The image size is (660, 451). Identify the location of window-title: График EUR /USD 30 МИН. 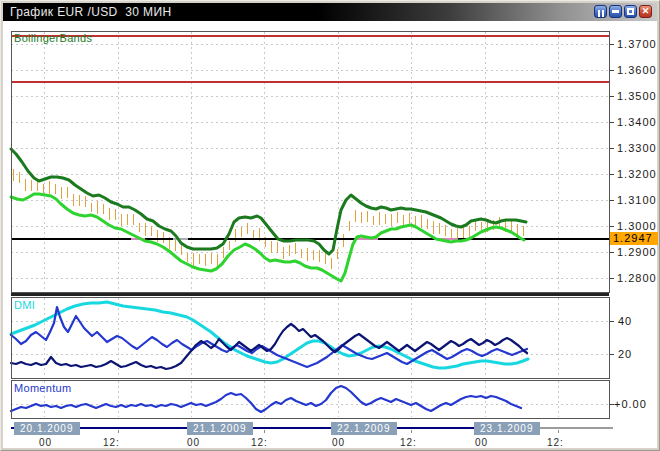
(88, 12).